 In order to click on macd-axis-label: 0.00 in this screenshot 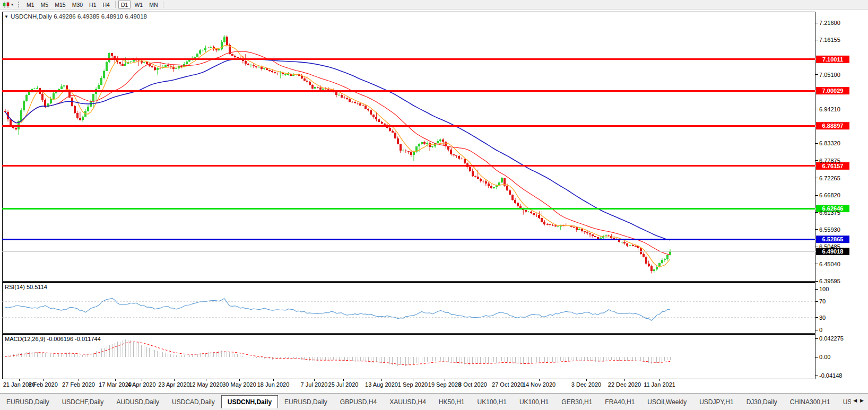, I will do `click(824, 357)`.